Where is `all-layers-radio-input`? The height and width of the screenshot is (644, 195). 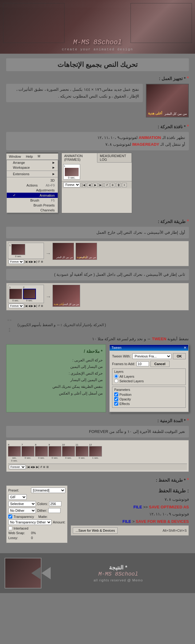 all-layers-radio-input is located at coordinates (116, 376).